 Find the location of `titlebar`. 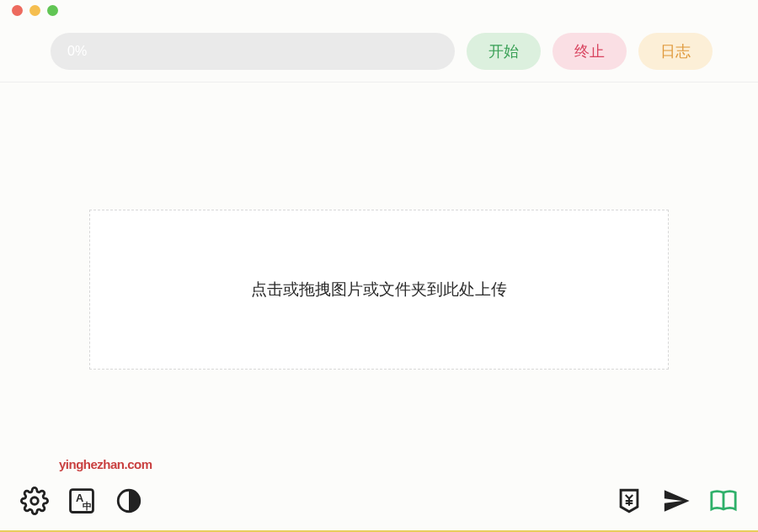

titlebar is located at coordinates (379, 10).